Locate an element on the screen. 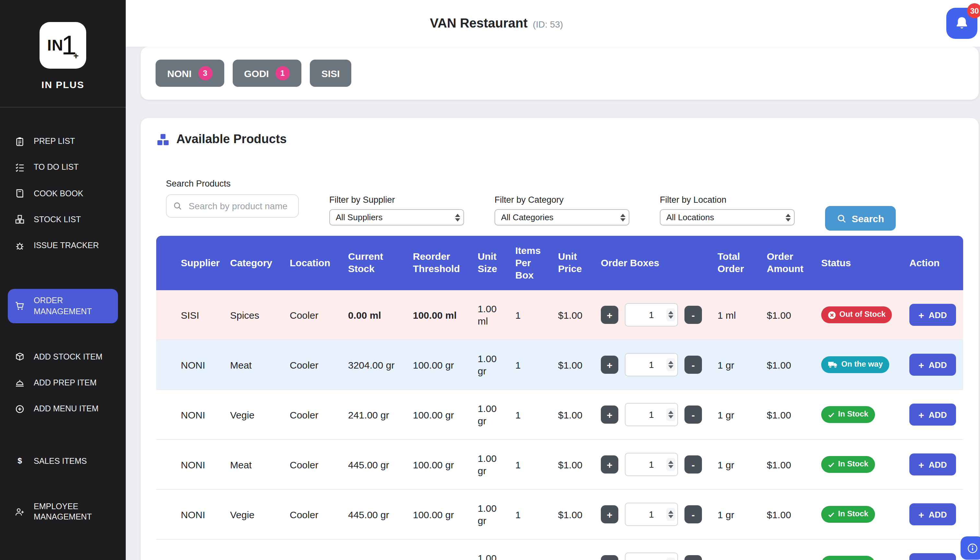  cell-status: Out of Stock is located at coordinates (859, 315).